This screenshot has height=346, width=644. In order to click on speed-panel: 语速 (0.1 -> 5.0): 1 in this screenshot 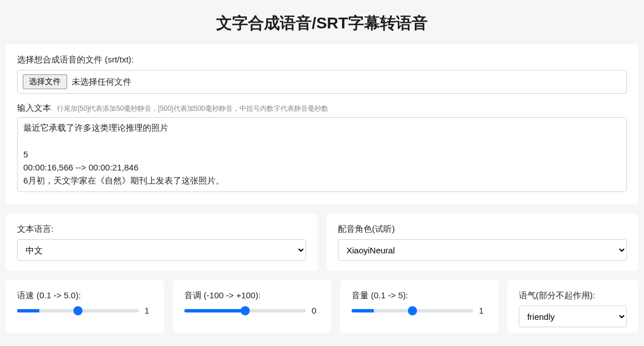, I will do `click(85, 307)`.